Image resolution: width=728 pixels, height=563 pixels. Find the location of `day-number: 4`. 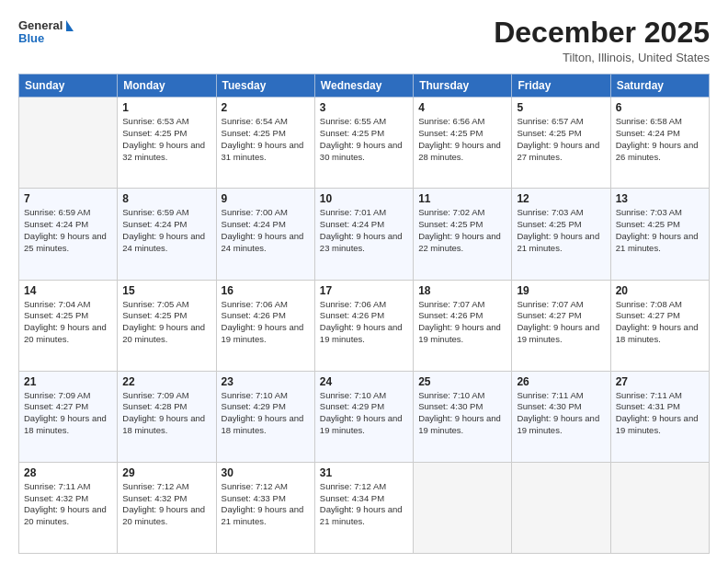

day-number: 4 is located at coordinates (462, 108).